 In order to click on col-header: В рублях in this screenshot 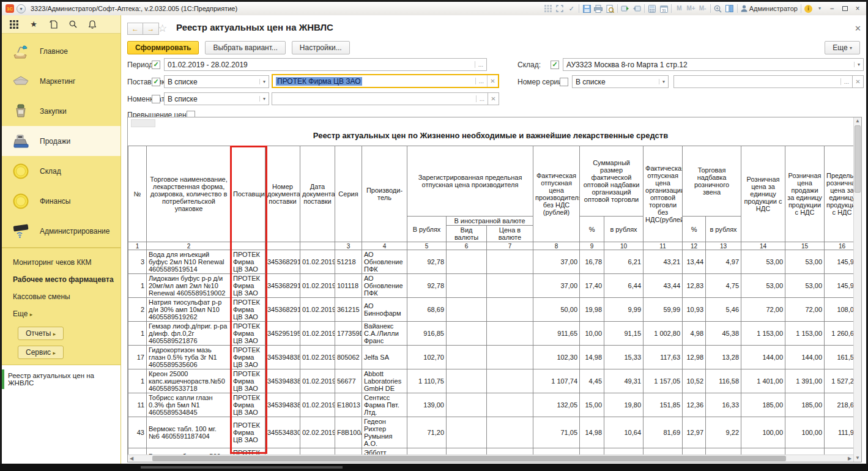, I will do `click(427, 229)`.